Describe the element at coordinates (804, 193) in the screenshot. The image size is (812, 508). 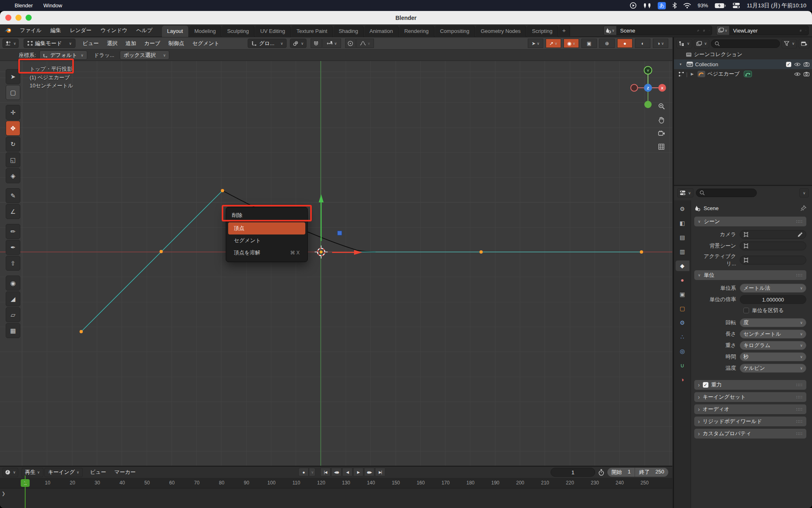
I see `properties-options-dropdown: ∨` at that location.